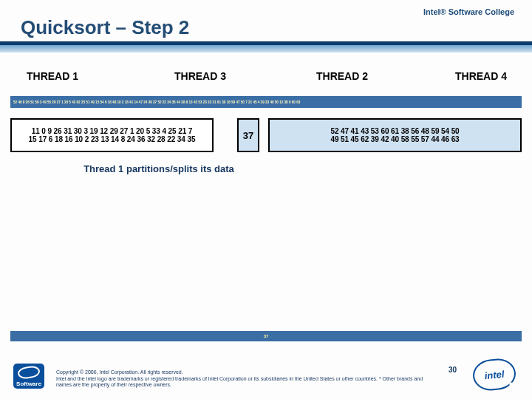  Describe the element at coordinates (29, 376) in the screenshot. I see `intel-software-logo: Software` at that location.